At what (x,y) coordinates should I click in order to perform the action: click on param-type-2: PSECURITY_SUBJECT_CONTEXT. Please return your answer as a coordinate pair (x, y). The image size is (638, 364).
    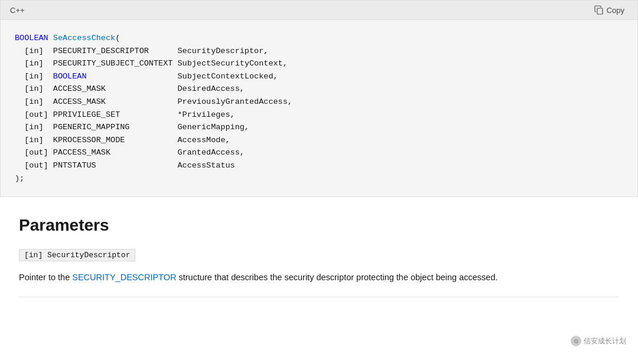
    Looking at the image, I should click on (113, 64).